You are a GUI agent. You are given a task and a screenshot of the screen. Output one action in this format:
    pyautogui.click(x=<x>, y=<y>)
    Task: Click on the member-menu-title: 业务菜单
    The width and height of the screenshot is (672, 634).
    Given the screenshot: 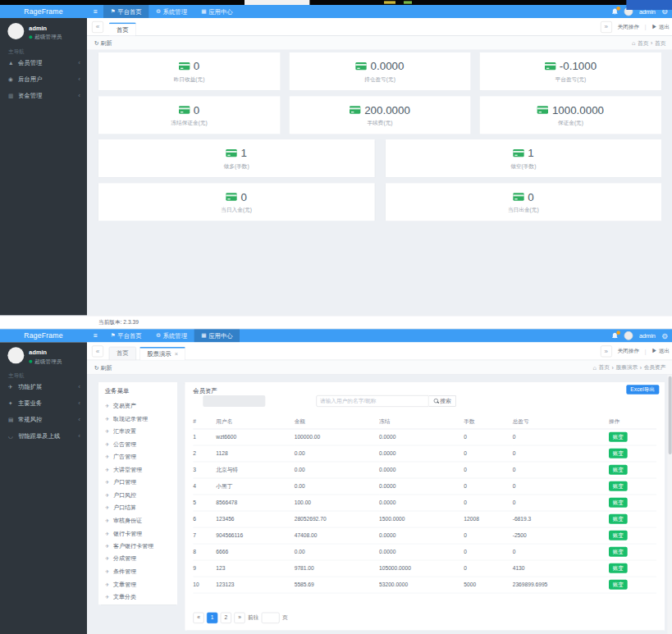 What is the action you would take?
    pyautogui.click(x=141, y=391)
    